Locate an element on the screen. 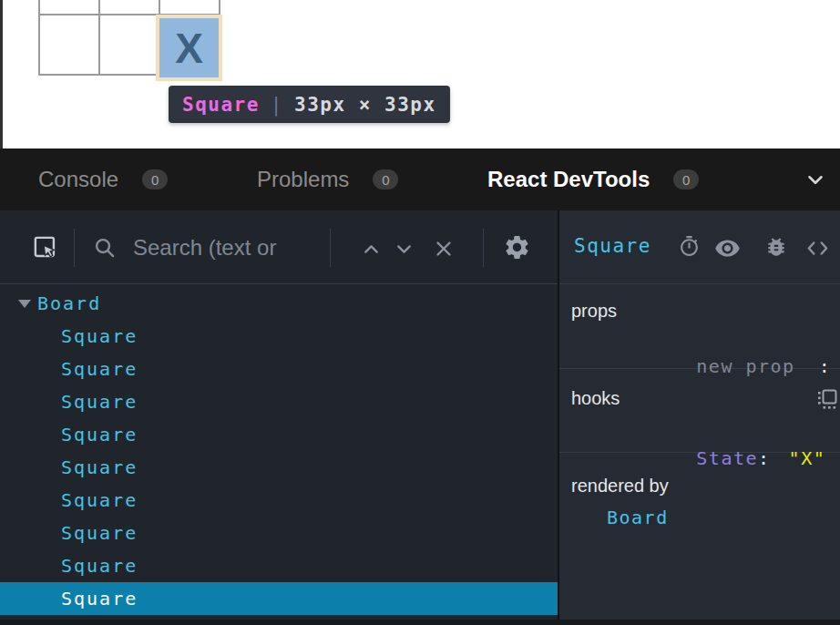  tooltip-dimensions: 33px × 33px is located at coordinates (365, 105).